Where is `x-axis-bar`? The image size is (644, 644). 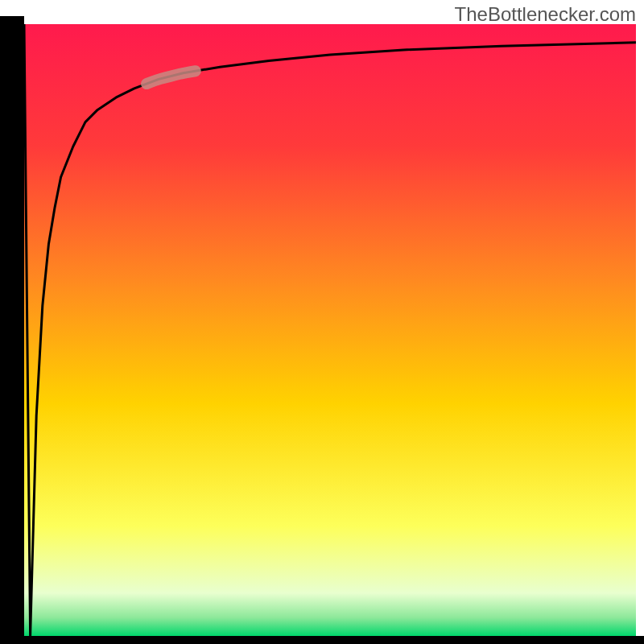 x-axis-bar is located at coordinates (322, 640).